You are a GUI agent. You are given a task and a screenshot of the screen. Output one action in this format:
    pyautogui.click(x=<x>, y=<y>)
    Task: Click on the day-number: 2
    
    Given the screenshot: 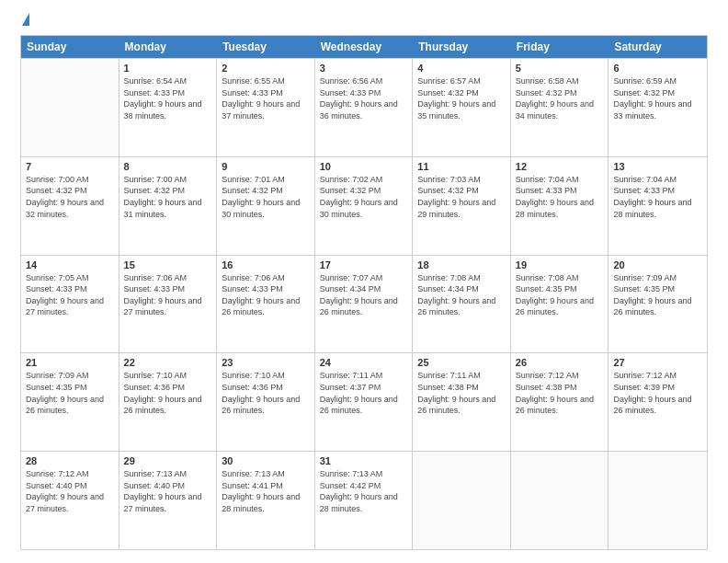 What is the action you would take?
    pyautogui.click(x=266, y=68)
    